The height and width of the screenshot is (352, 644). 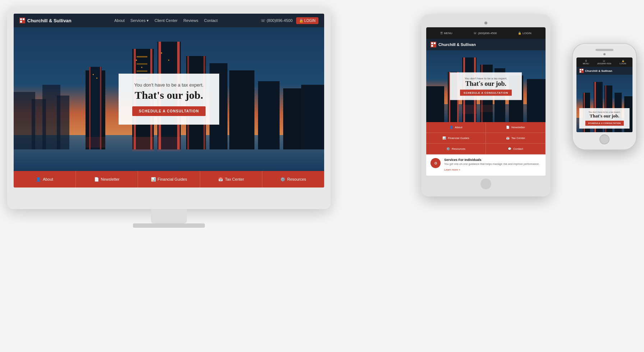 I want to click on bottom-nav-tax-center: 📅 Tax Center, so click(x=231, y=179).